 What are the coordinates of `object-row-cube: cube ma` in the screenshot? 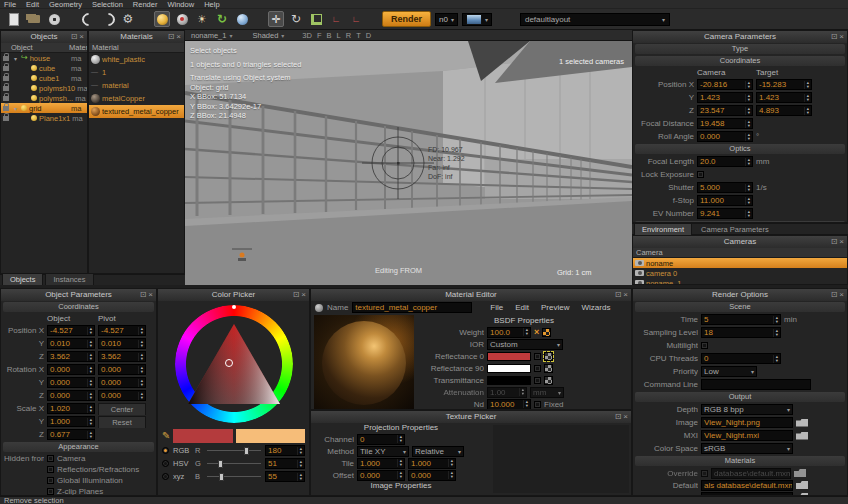 It's located at (44, 68).